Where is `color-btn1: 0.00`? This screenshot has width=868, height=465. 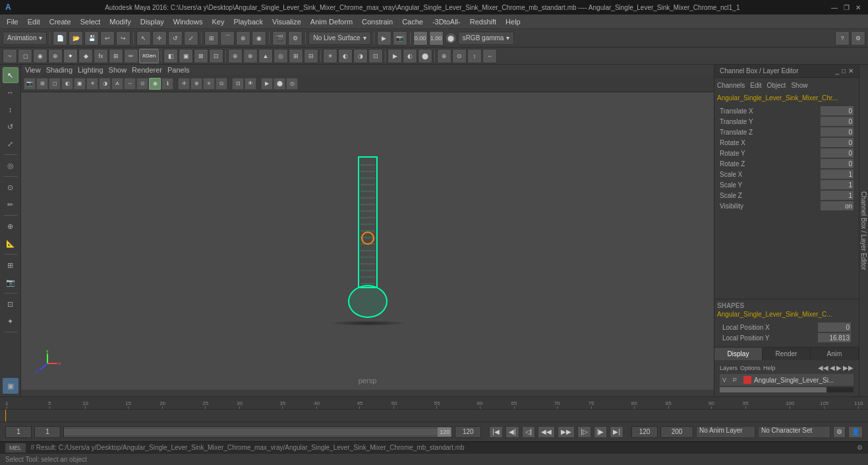 color-btn1: 0.00 is located at coordinates (420, 38).